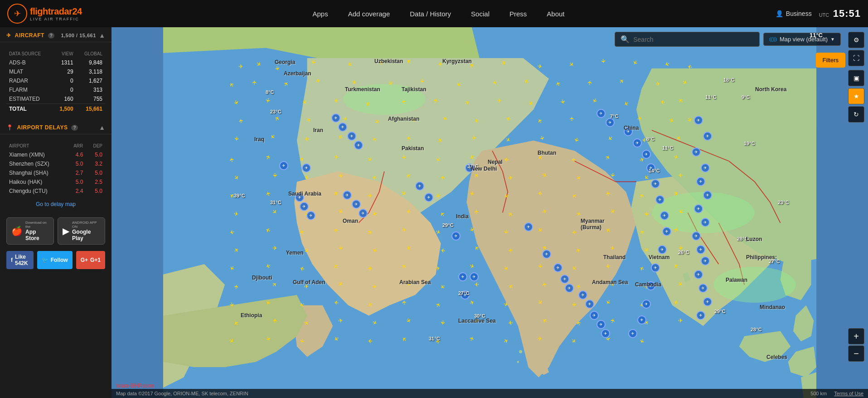 Image resolution: width=868 pixels, height=398 pixels. I want to click on business-button: 👤 Business, so click(794, 14).